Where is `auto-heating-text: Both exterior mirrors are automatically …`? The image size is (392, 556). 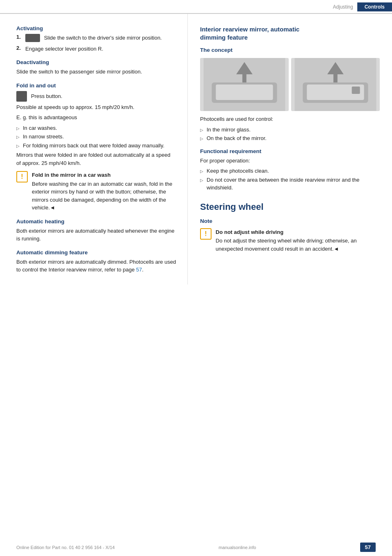
auto-heating-text: Both exterior mirrors are automatically … is located at coordinates (96, 235).